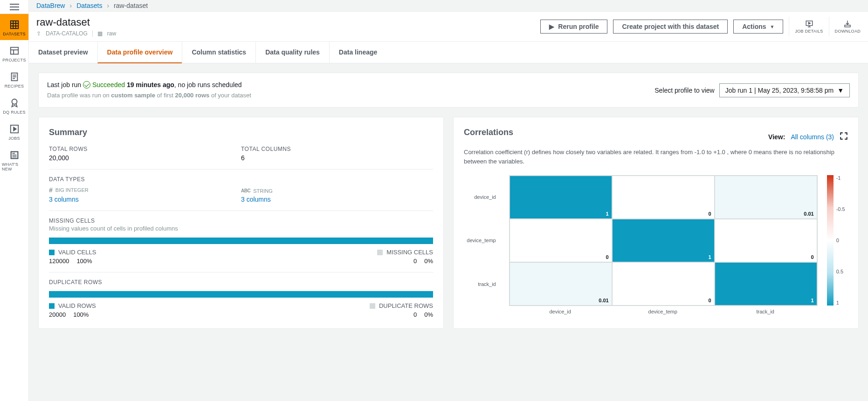 The height and width of the screenshot is (401, 868). I want to click on legend-valid-swatch, so click(52, 252).